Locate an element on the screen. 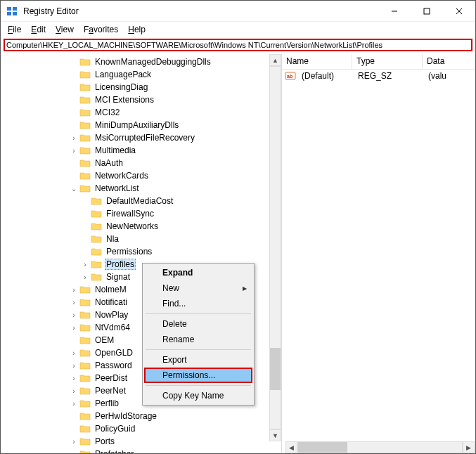 The image size is (476, 454). column-header-name: Name is located at coordinates (317, 62).